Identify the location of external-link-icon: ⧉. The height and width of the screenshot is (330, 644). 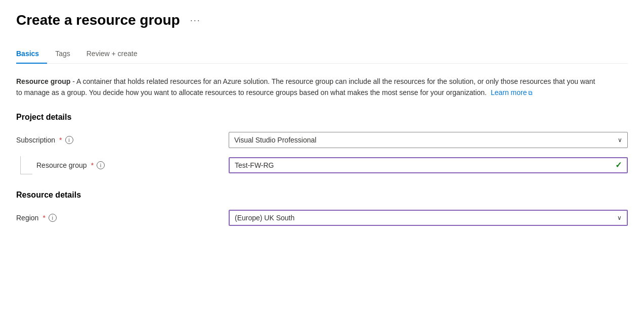
(530, 93).